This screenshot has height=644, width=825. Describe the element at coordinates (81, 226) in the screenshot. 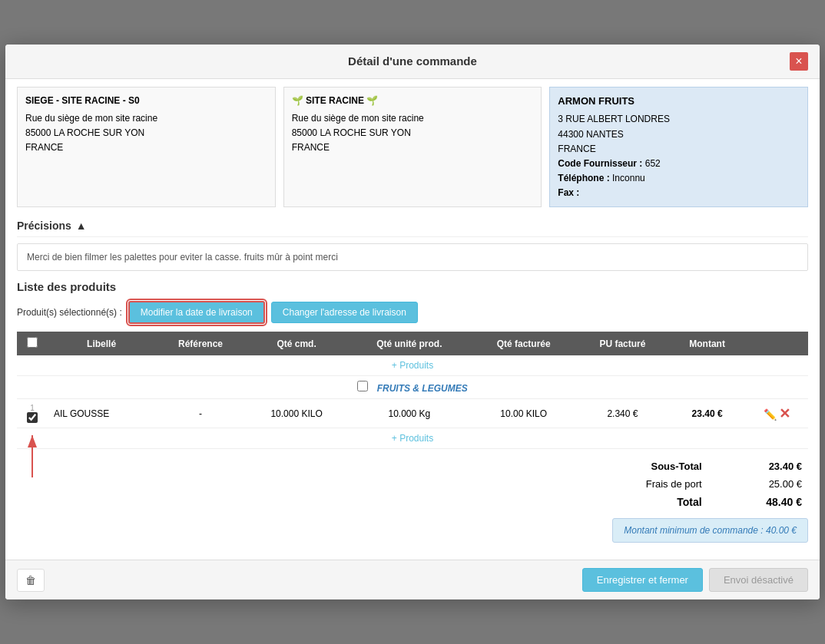

I see `precisions-toggle-icon: ▲` at that location.